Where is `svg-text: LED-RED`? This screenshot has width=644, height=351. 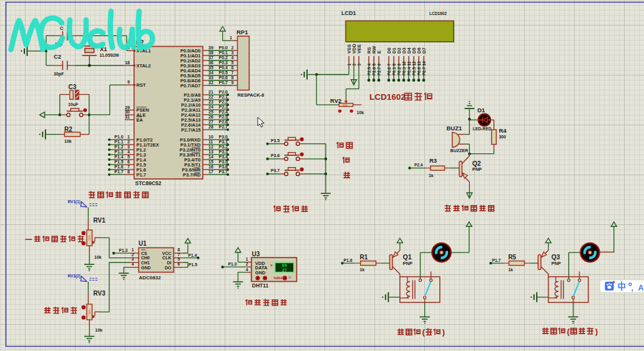 svg-text: LED-RED is located at coordinates (482, 128).